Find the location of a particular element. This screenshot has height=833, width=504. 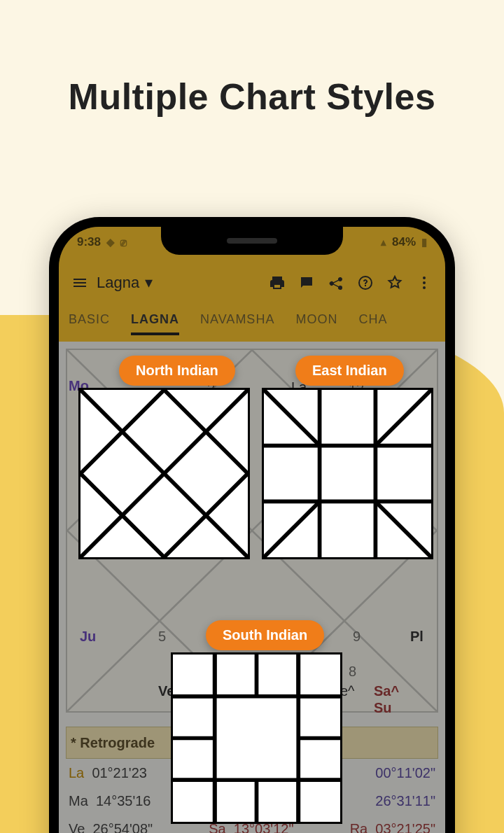

page-title: Multiple Chart Styles is located at coordinates (252, 97).